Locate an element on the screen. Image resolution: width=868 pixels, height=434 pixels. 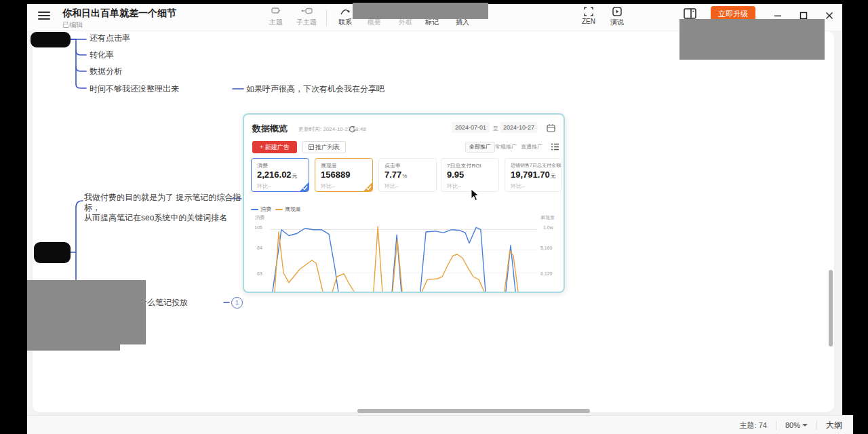
legend-dash-blue is located at coordinates (255, 210).